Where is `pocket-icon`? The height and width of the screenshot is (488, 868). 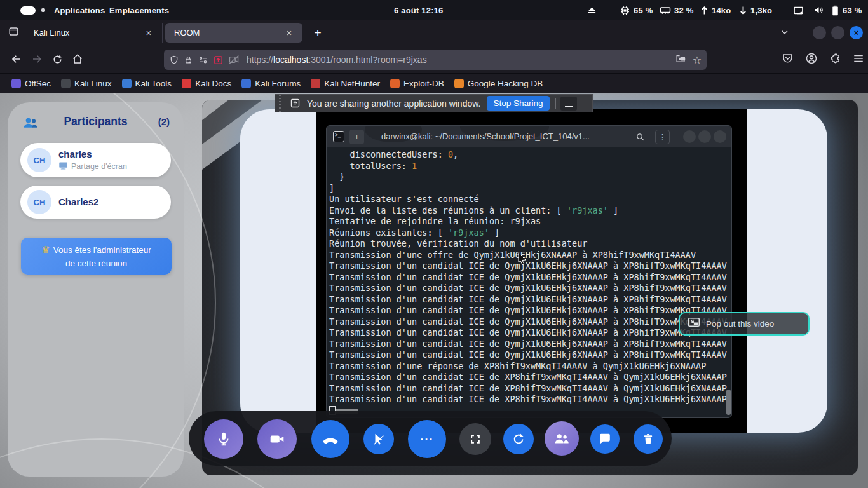 pocket-icon is located at coordinates (788, 60).